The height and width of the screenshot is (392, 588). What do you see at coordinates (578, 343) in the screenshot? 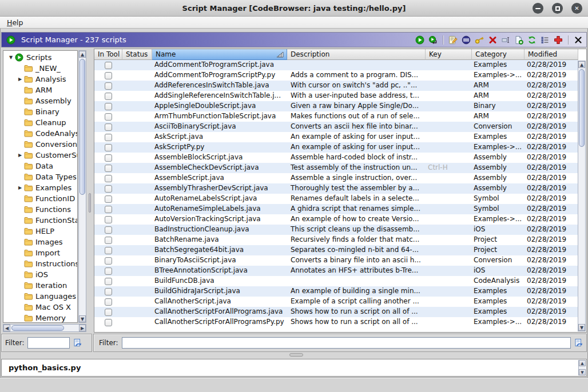
I see `filter-options-icon` at bounding box center [578, 343].